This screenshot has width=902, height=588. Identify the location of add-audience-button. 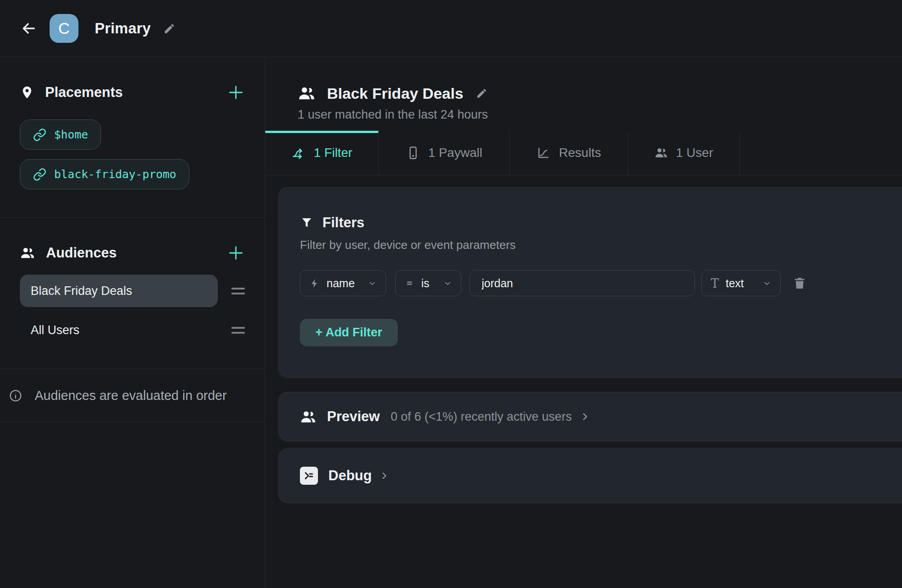
(236, 253).